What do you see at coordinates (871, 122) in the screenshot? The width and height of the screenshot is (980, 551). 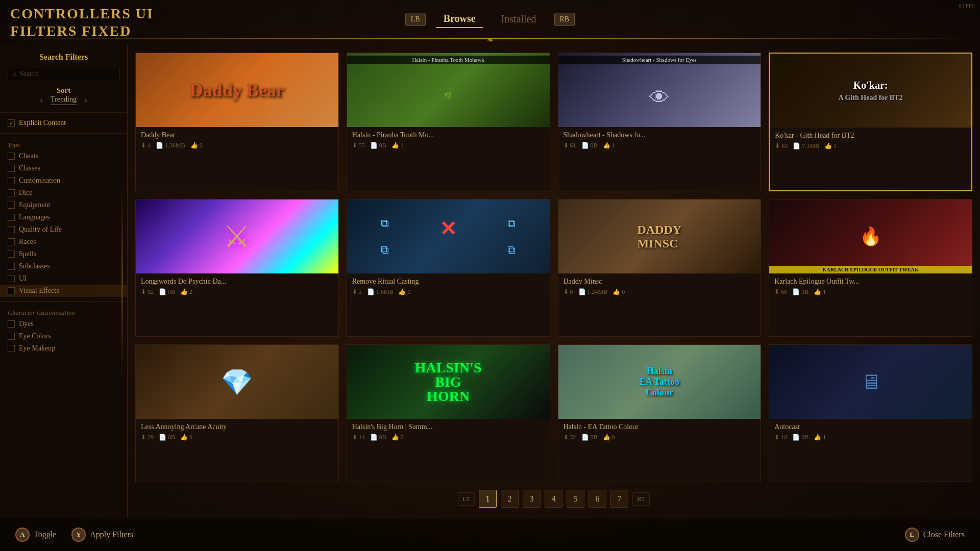 I see `mod-card-kokar: Ko'kar:A Gith Head for BT2 Ko'kar - Gith…` at bounding box center [871, 122].